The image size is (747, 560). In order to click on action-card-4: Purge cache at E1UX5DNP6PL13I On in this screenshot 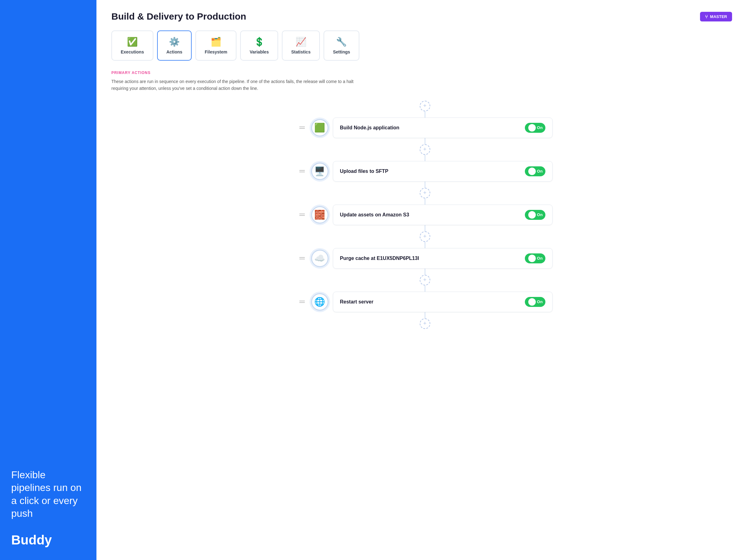, I will do `click(443, 259)`.